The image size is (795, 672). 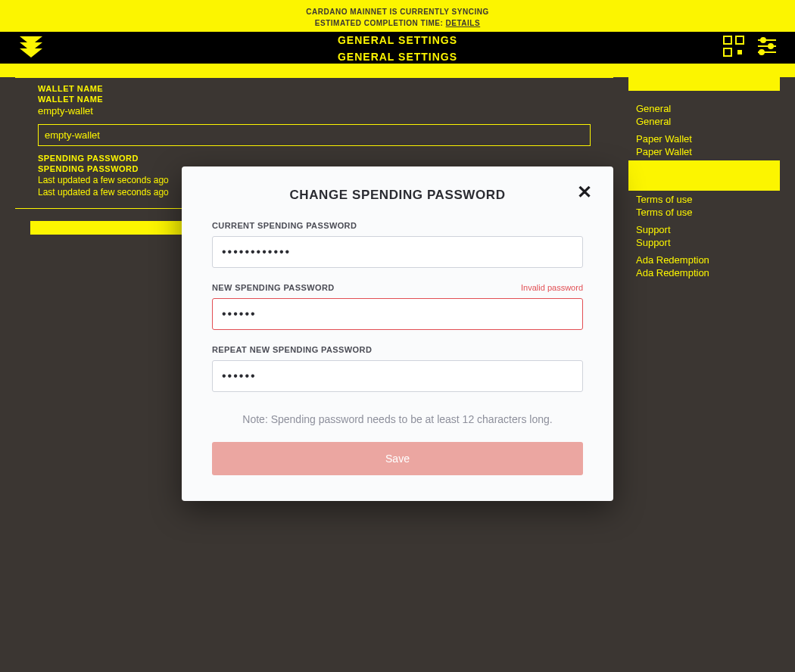 I want to click on settings-sliders-icon, so click(x=767, y=48).